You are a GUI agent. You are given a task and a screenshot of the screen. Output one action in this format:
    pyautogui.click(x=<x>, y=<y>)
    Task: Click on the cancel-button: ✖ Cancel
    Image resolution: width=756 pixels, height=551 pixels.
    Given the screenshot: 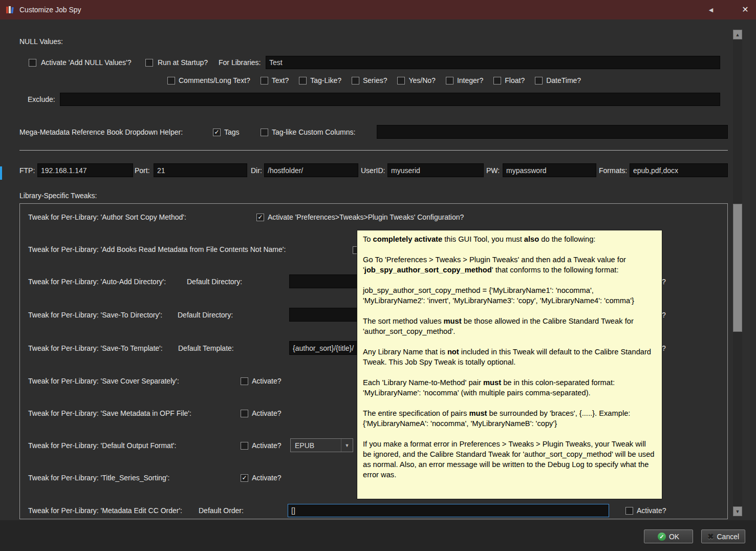 What is the action you would take?
    pyautogui.click(x=723, y=537)
    